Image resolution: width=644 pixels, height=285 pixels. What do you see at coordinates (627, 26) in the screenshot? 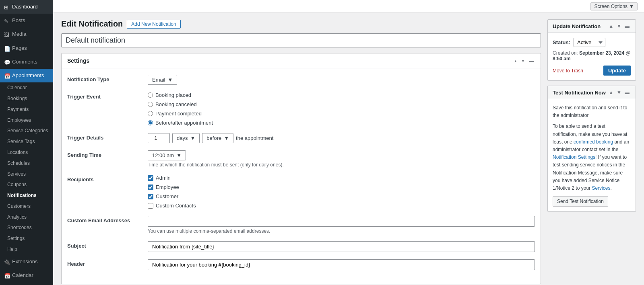
I see `update-notification-expand-button: ▬` at bounding box center [627, 26].